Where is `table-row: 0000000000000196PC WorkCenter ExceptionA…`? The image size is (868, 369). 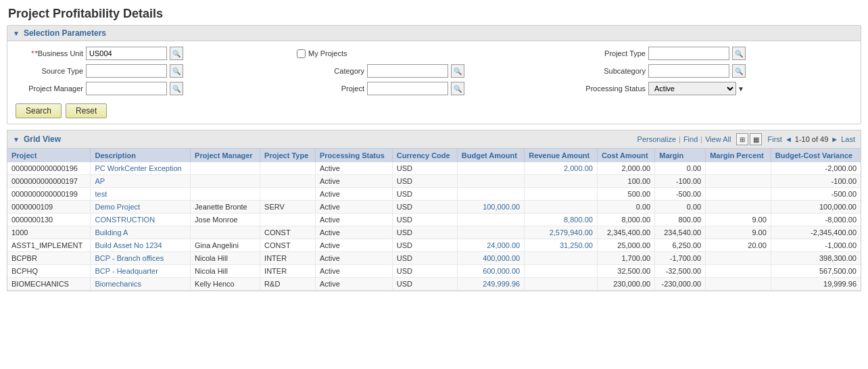
table-row: 0000000000000196PC WorkCenter ExceptionA… is located at coordinates (434, 169).